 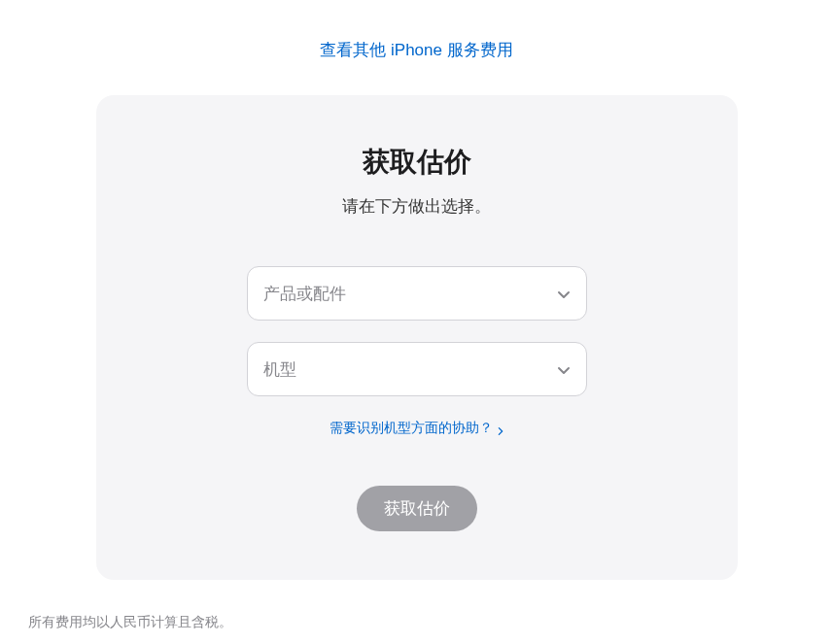 What do you see at coordinates (417, 162) in the screenshot?
I see `card-title: 获取估价` at bounding box center [417, 162].